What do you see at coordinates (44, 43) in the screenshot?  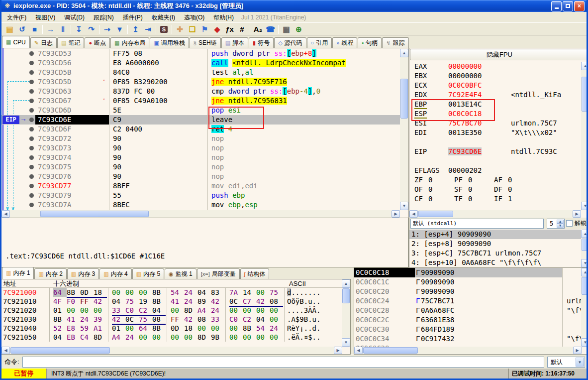 I see `tab-日志: ✎日志` at bounding box center [44, 43].